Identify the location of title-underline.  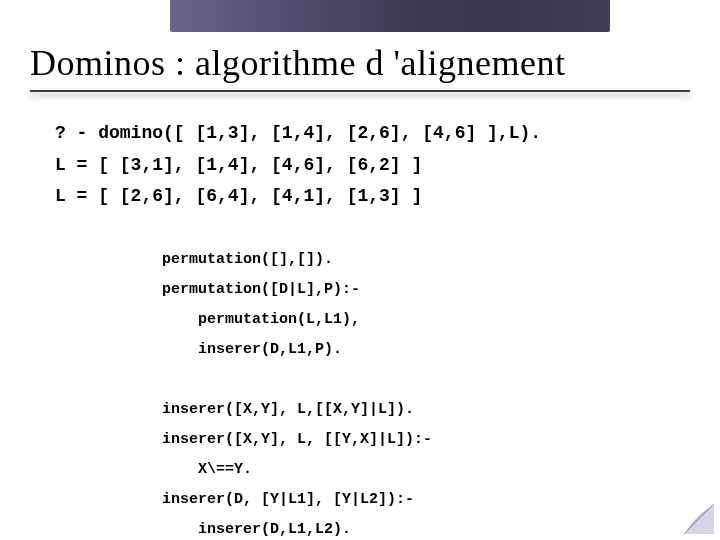
(360, 91).